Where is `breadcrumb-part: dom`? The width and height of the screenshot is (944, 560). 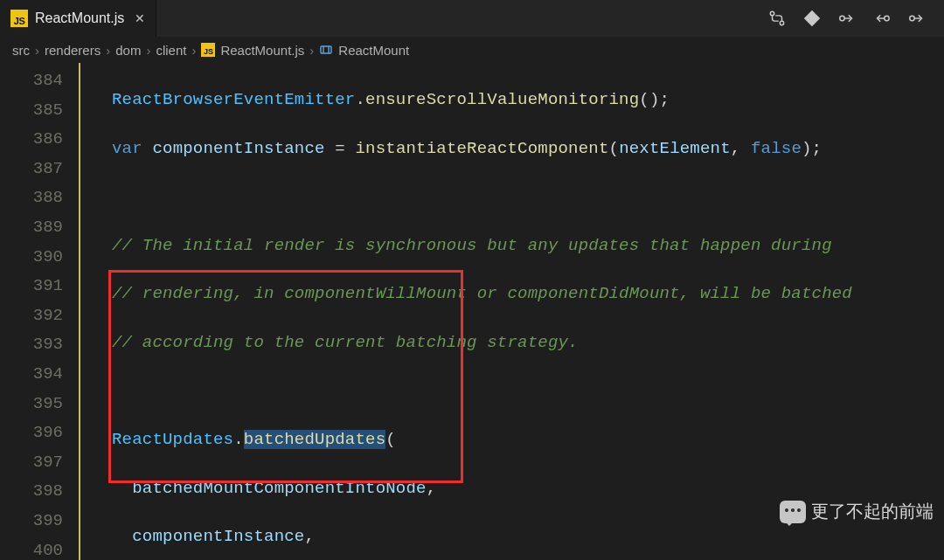
breadcrumb-part: dom is located at coordinates (128, 51).